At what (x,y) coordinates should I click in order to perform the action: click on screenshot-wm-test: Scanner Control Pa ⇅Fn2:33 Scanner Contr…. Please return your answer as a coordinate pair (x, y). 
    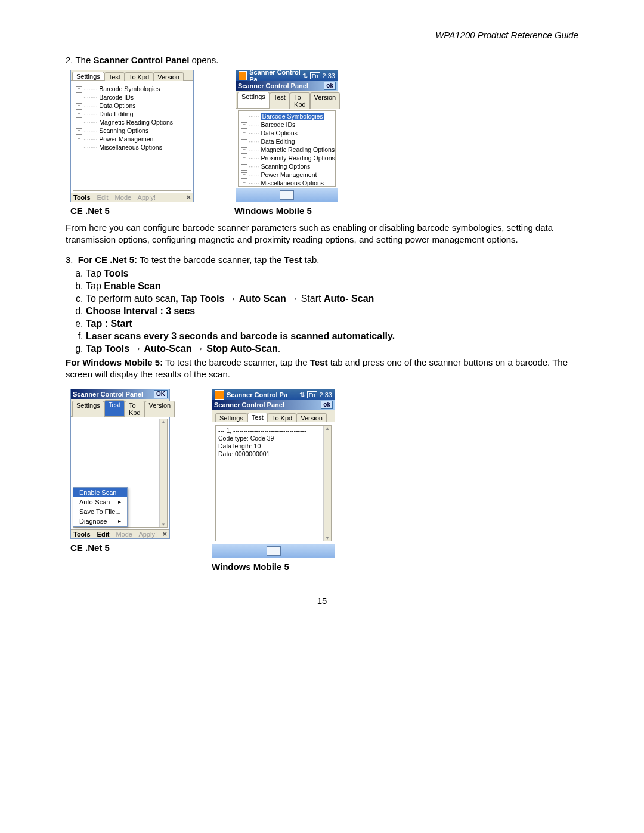
    Looking at the image, I should click on (273, 473).